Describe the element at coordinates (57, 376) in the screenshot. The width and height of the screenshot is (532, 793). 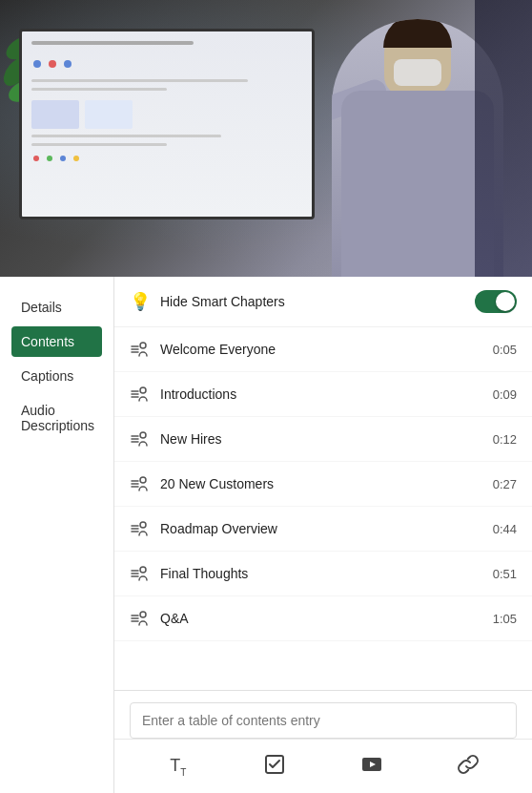
I see `sidebar-item-captions: Captions` at that location.